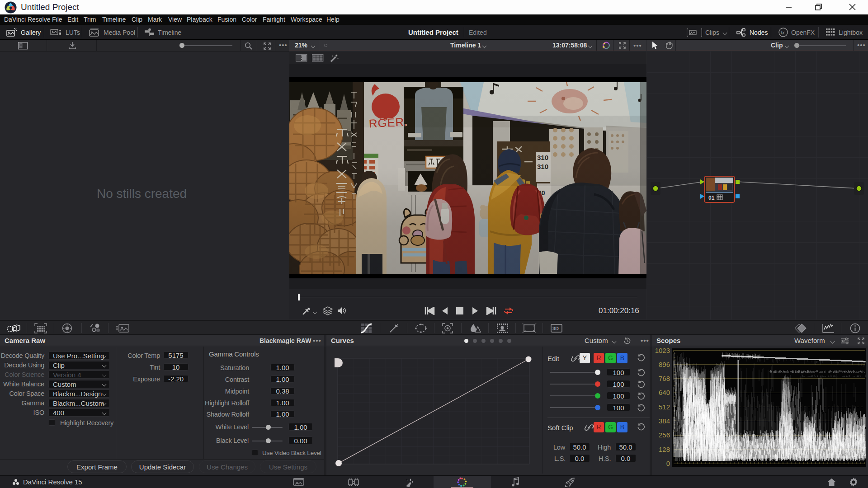  I want to click on svg-text: 896, so click(665, 364).